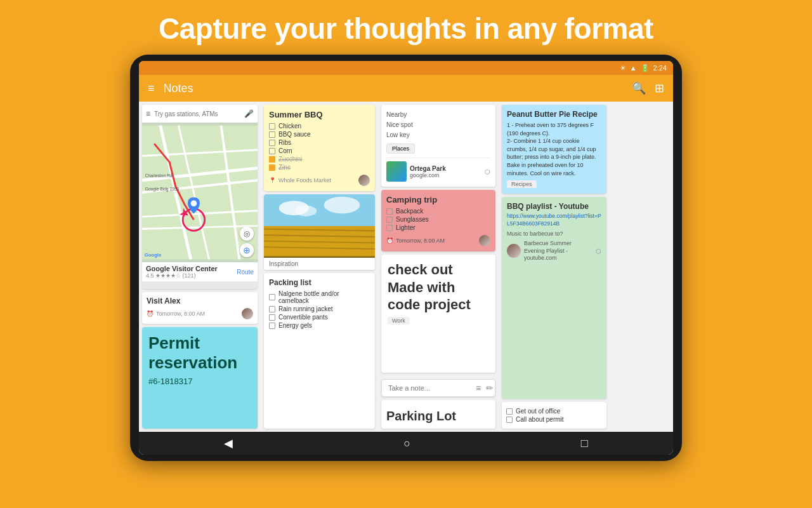 Image resolution: width=812 pixels, height=508 pixels. Describe the element at coordinates (249, 114) in the screenshot. I see `map-mic-icon: 🎤` at that location.